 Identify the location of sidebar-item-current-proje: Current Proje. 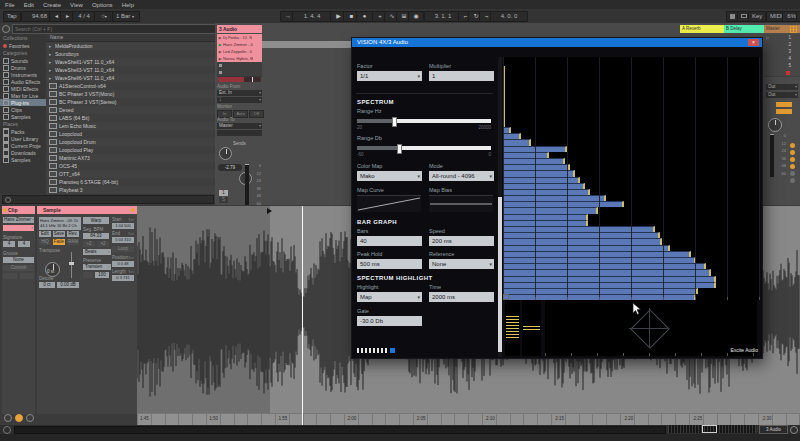
(23, 146).